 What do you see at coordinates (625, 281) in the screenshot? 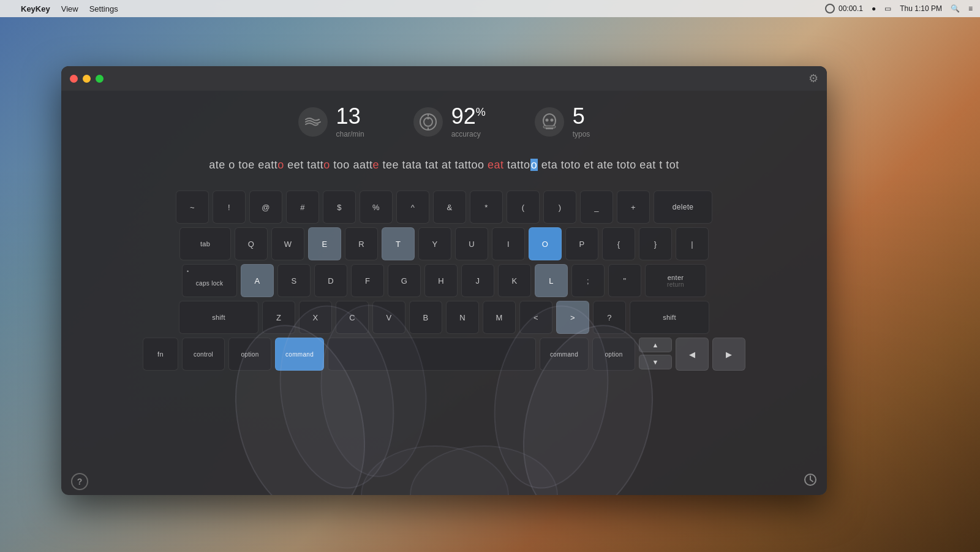
I see `key-quote: "` at bounding box center [625, 281].